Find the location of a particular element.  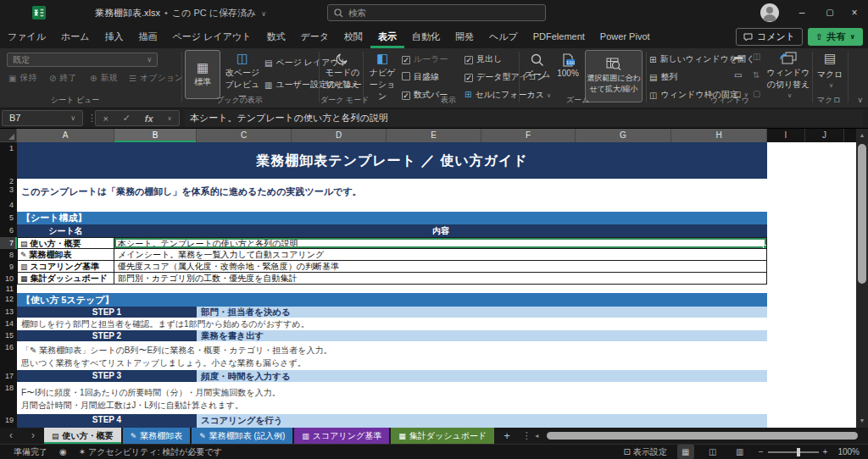

row-header-12: 12 is located at coordinates (8, 300).